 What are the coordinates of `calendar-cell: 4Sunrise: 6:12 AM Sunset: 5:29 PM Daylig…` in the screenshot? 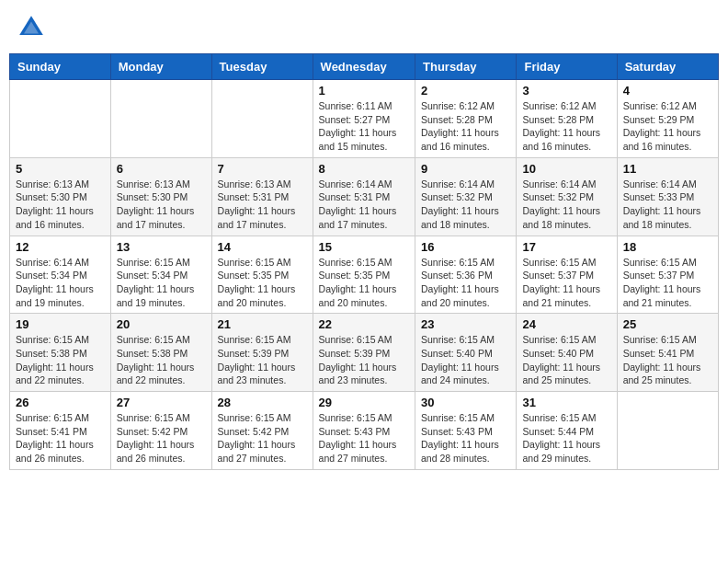 It's located at (667, 120).